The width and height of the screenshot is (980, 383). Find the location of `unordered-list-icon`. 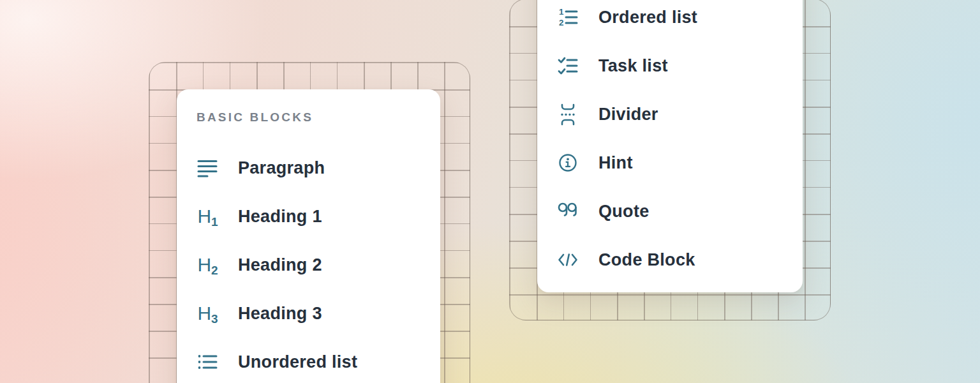

unordered-list-icon is located at coordinates (207, 362).